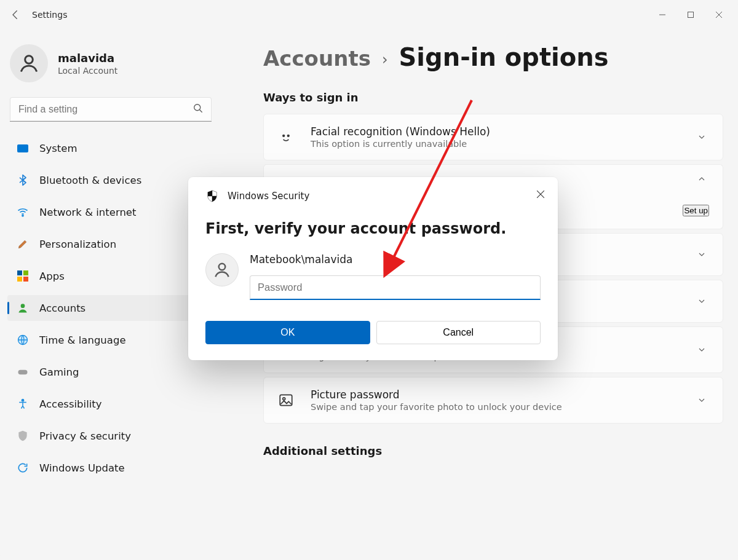 The image size is (738, 560). I want to click on search-input, so click(111, 109).